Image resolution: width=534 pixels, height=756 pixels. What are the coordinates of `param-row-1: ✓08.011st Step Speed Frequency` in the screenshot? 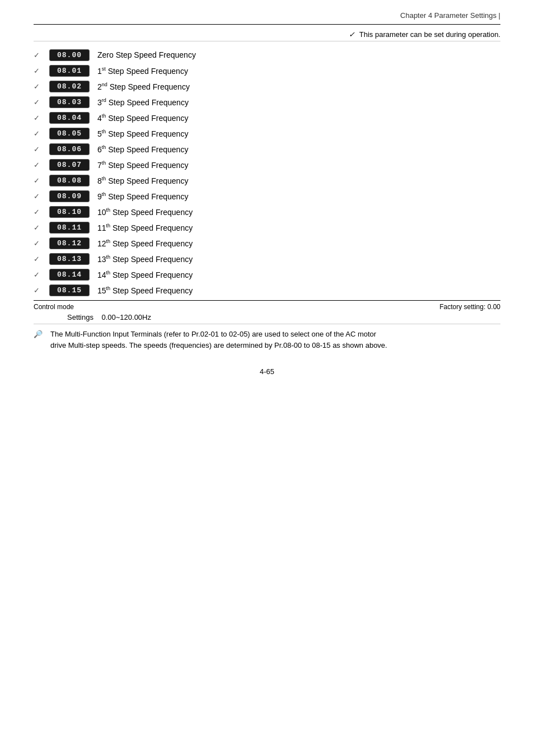 It's located at (267, 71).